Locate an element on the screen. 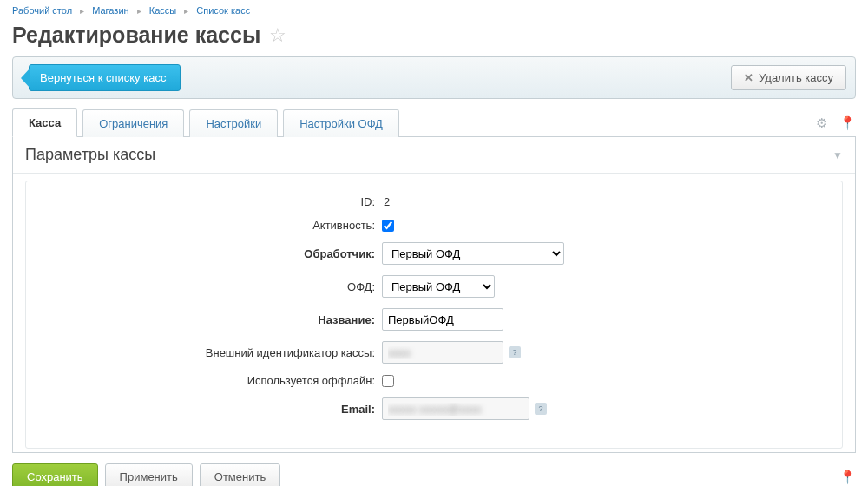 This screenshot has width=868, height=486. cancel-button: Отменить is located at coordinates (240, 475).